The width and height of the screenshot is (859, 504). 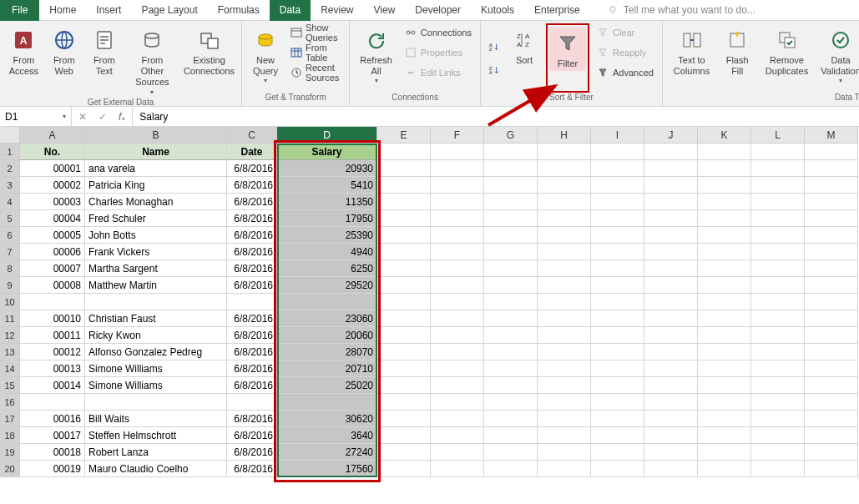 What do you see at coordinates (156, 469) in the screenshot?
I see `cell: Mauro Claudio Coelho` at bounding box center [156, 469].